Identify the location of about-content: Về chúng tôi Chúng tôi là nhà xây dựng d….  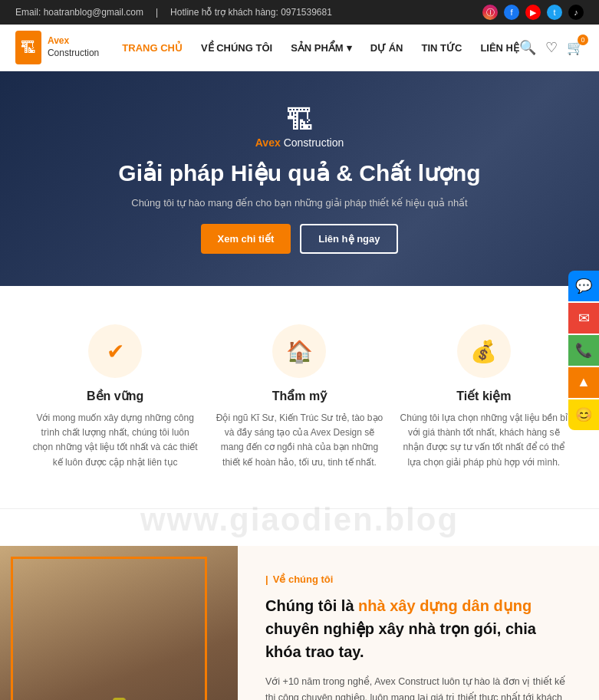
(419, 623).